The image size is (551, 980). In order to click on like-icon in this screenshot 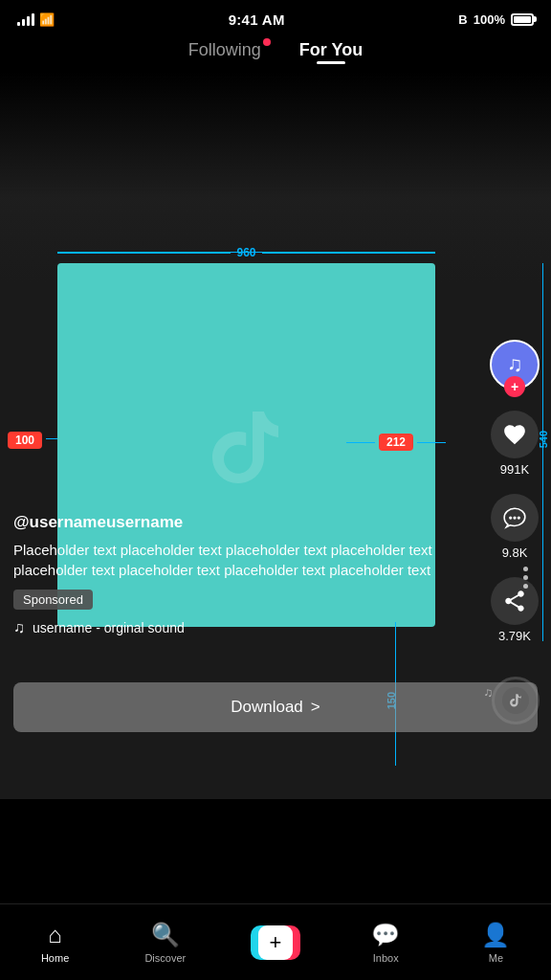, I will do `click(515, 434)`.